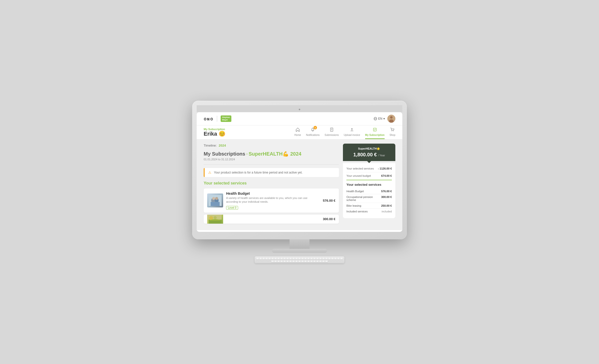 This screenshot has width=599, height=364. What do you see at coordinates (360, 169) in the screenshot?
I see `selected-services-row-label: Your selected services` at bounding box center [360, 169].